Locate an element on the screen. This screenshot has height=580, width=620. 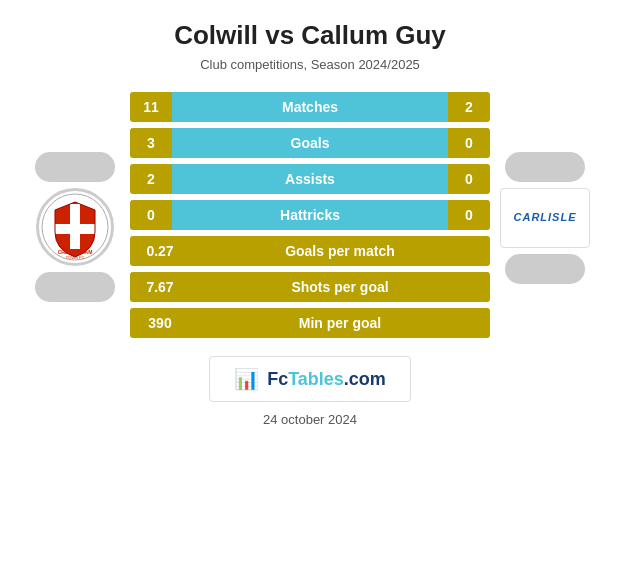
right-top-pill is located at coordinates (545, 167).